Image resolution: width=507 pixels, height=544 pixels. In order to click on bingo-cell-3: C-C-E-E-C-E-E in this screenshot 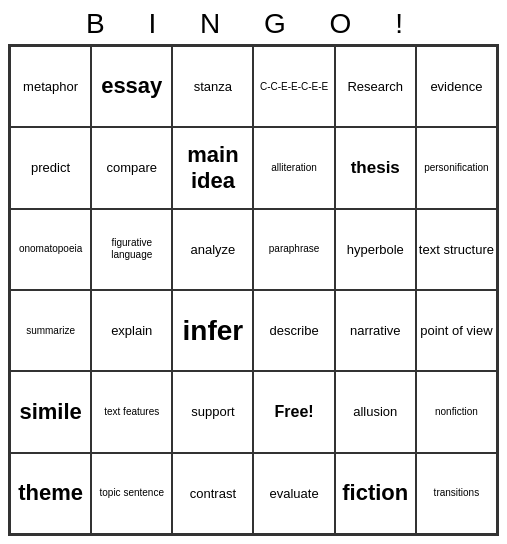, I will do `click(294, 86)`.